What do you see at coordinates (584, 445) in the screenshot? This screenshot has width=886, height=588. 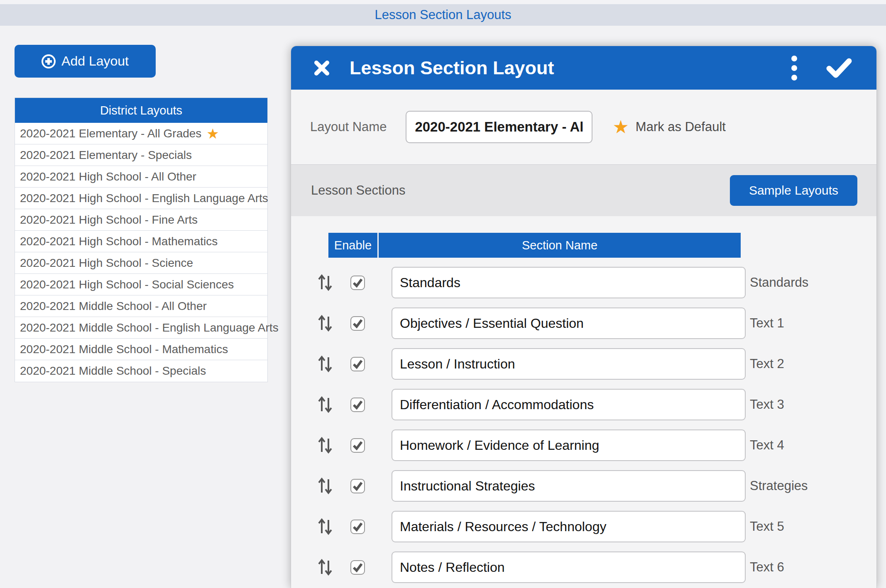 I see `section-row: Text 4` at bounding box center [584, 445].